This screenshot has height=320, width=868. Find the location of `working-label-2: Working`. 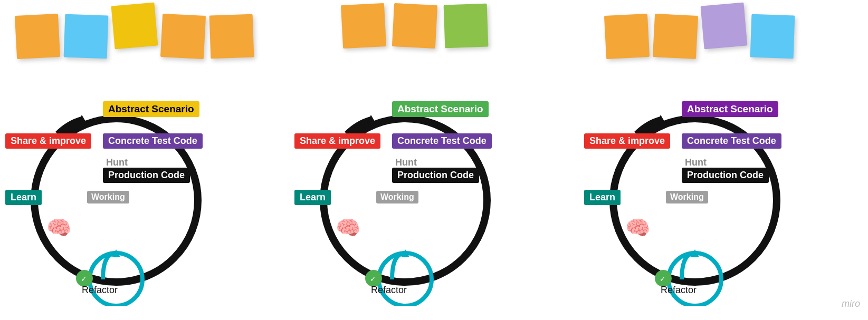

working-label-2: Working is located at coordinates (397, 197).